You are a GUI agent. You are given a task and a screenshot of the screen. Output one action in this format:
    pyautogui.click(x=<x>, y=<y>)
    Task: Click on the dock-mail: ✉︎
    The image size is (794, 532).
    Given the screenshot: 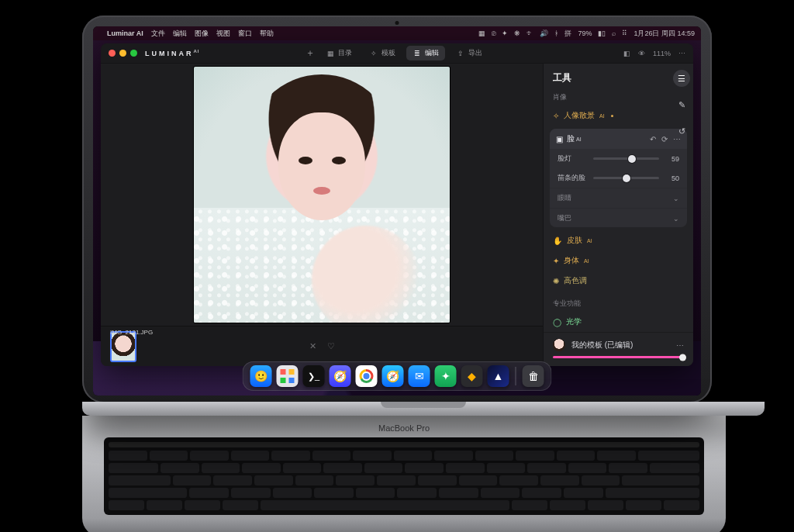 What is the action you would take?
    pyautogui.click(x=419, y=376)
    